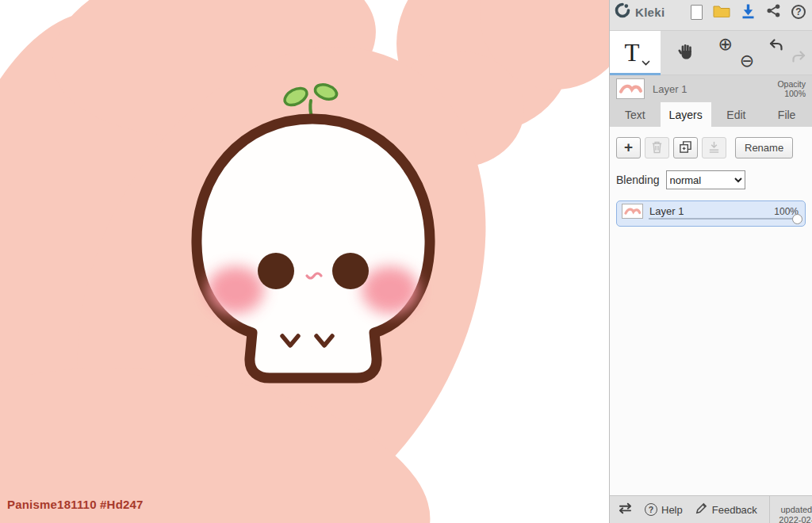 The height and width of the screenshot is (523, 812). Describe the element at coordinates (749, 13) in the screenshot. I see `download-icon` at that location.